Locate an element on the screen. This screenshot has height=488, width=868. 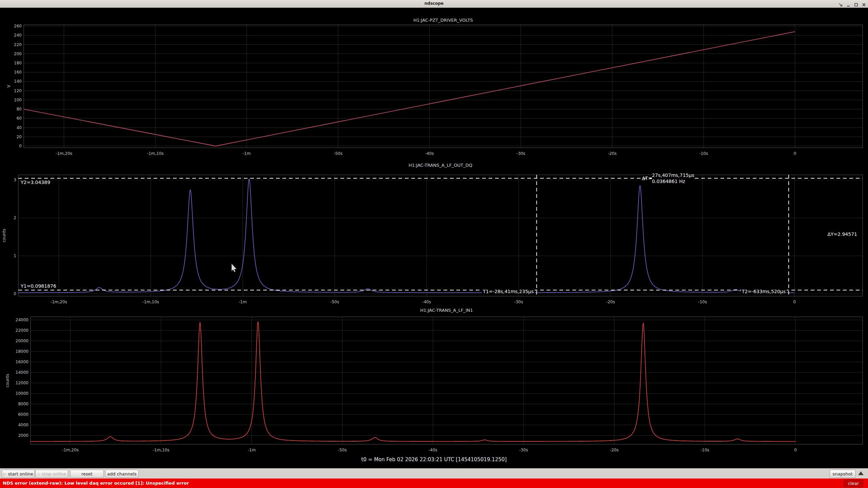
snapshot-menu-arrow is located at coordinates (861, 473).